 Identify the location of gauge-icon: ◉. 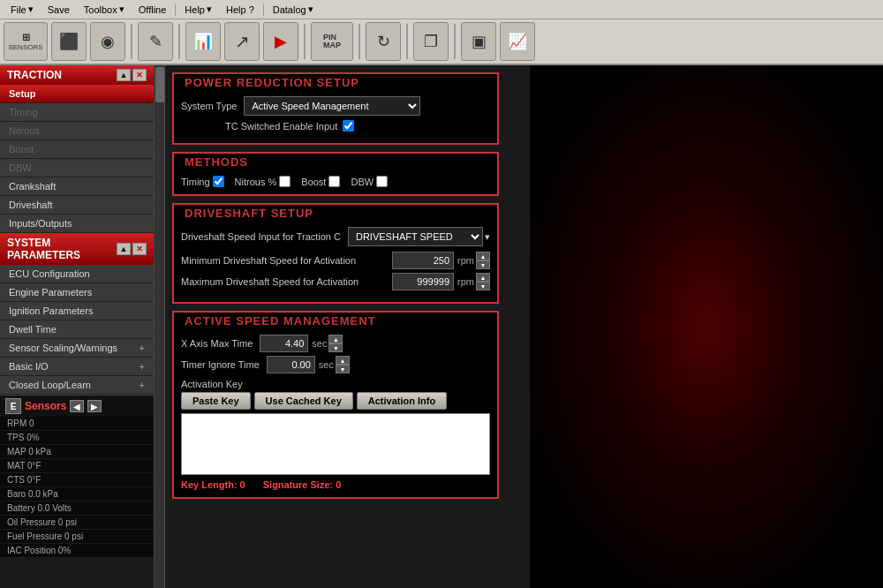
(108, 41).